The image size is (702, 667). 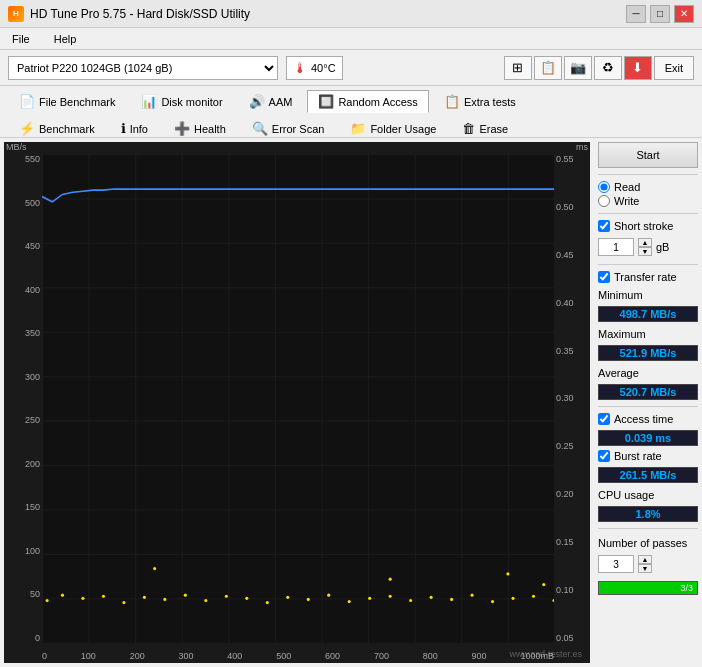 I want to click on menu-file: File, so click(x=21, y=39).